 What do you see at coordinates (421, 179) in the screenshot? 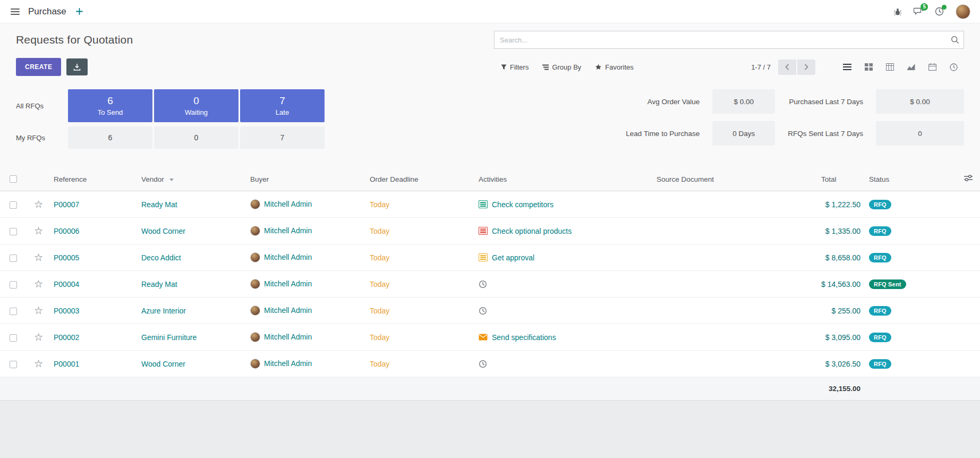
I see `column-header-order-deadline: Order Deadline` at bounding box center [421, 179].